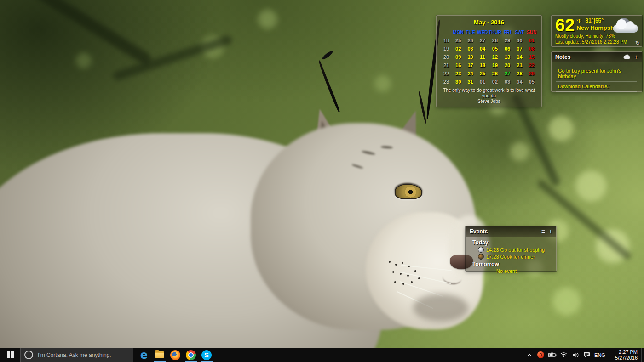 The image size is (644, 362). I want to click on calendar-week-number: 23, so click(446, 82).